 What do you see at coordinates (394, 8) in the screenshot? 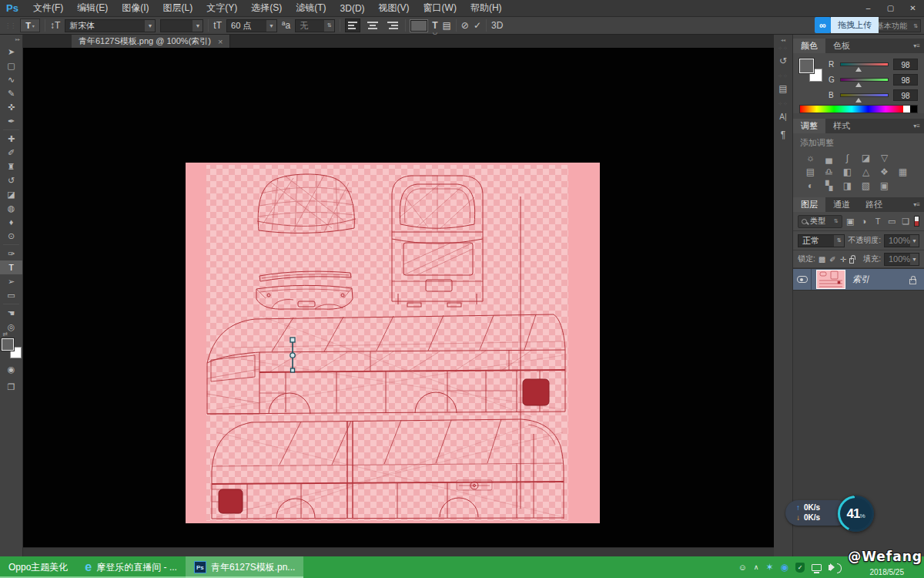
I see `menu-view: 视图(V)` at bounding box center [394, 8].